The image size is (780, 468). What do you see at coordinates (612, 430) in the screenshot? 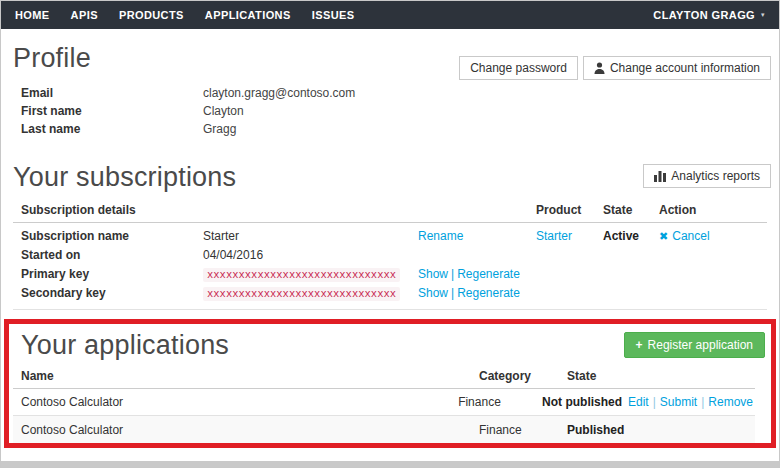
I see `app-state: Published` at bounding box center [612, 430].